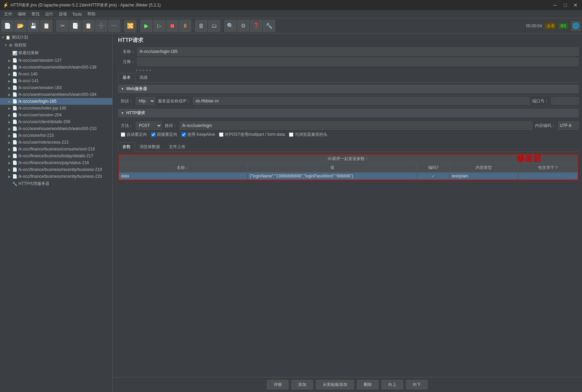 The width and height of the screenshot is (582, 392). What do you see at coordinates (164, 134) in the screenshot?
I see `follow-redirect-label: 跟随重定向` at bounding box center [164, 134].